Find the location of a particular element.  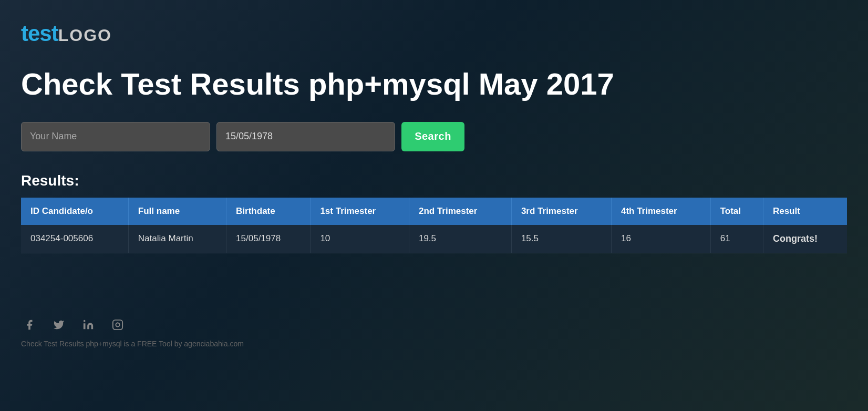

cell-id: 034254-005606 is located at coordinates (75, 239).